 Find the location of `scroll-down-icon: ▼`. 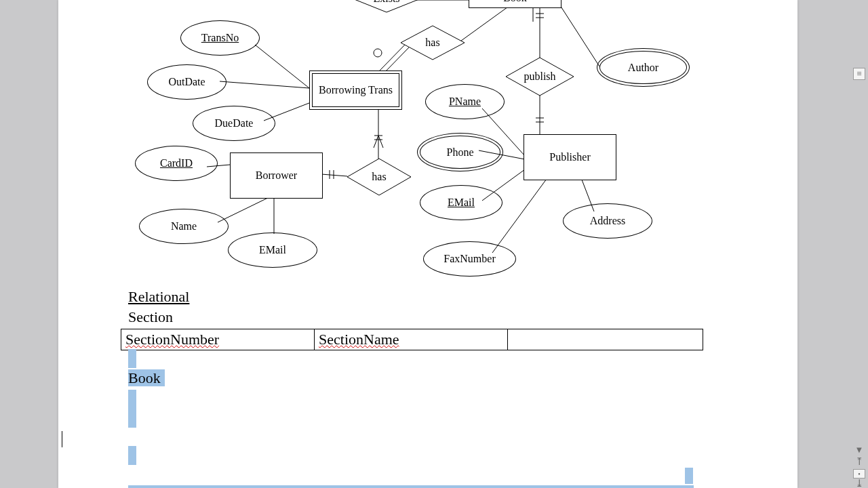

scroll-down-icon: ▼ is located at coordinates (859, 450).